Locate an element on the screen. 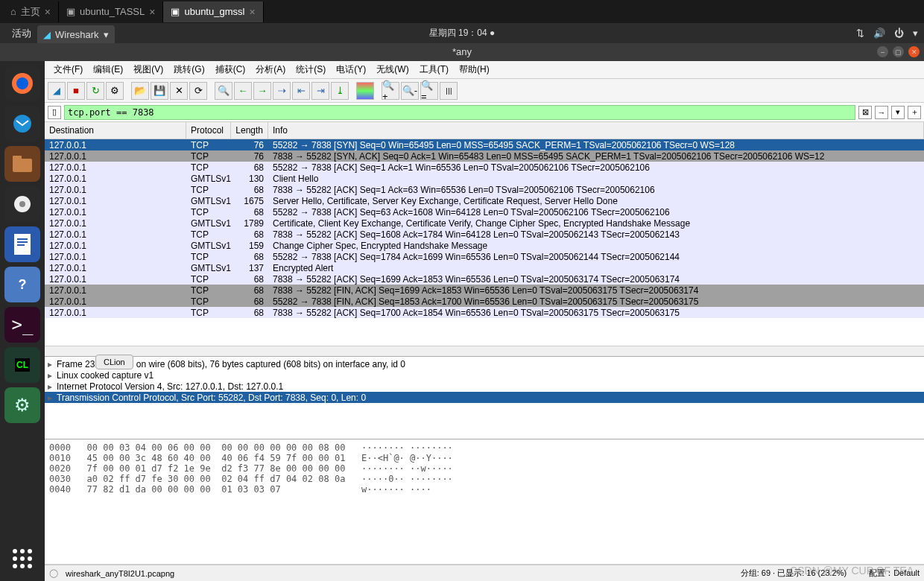 The image size is (924, 581). menu-item: 视图(V) is located at coordinates (148, 70).